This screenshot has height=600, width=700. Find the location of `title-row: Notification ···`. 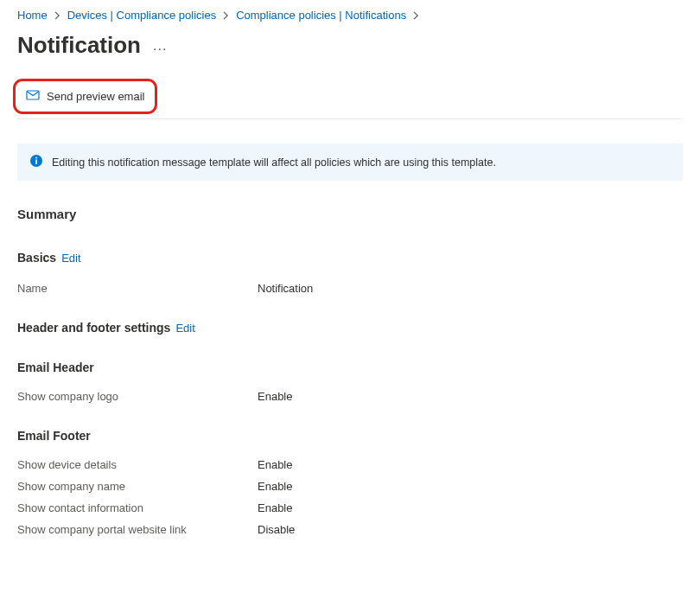

title-row: Notification ··· is located at coordinates (350, 45).